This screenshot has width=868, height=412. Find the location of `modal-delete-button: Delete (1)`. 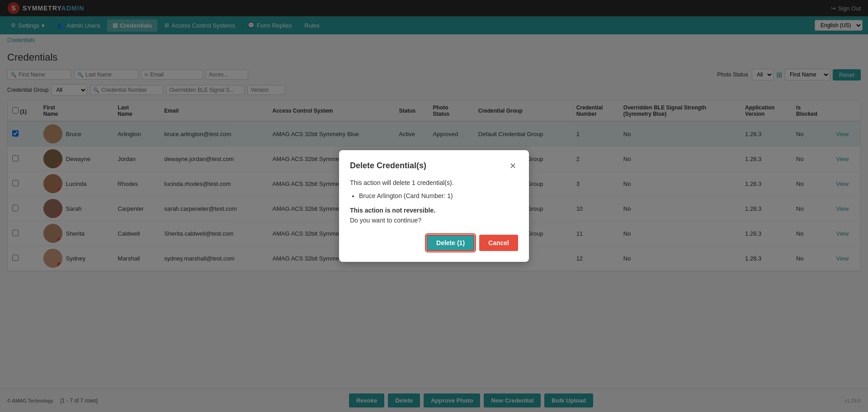

modal-delete-button: Delete (1) is located at coordinates (450, 243).